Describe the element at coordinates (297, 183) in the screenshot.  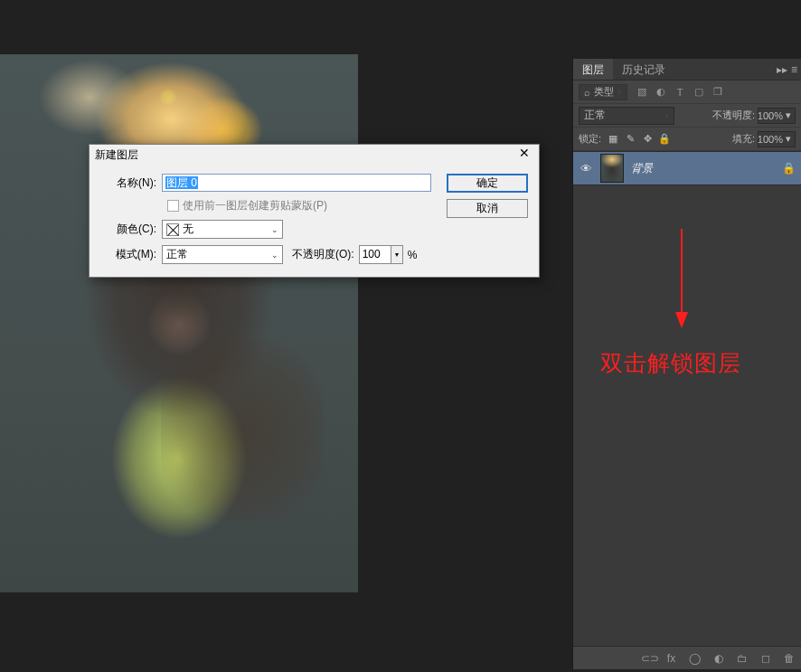
I see `layer-name-input: 图层 0` at that location.